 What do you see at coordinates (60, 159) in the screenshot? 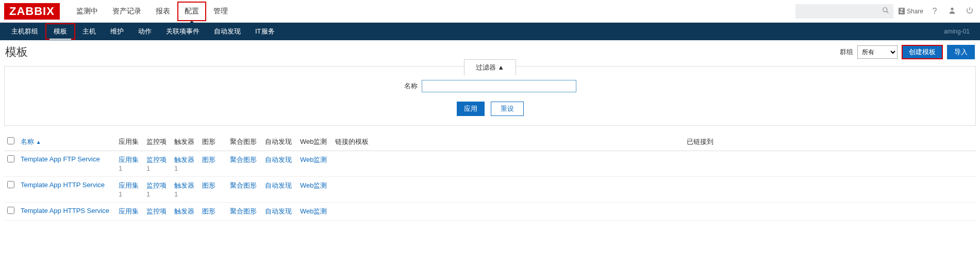
I see `template-name-link: Template App FTP Service` at bounding box center [60, 159].